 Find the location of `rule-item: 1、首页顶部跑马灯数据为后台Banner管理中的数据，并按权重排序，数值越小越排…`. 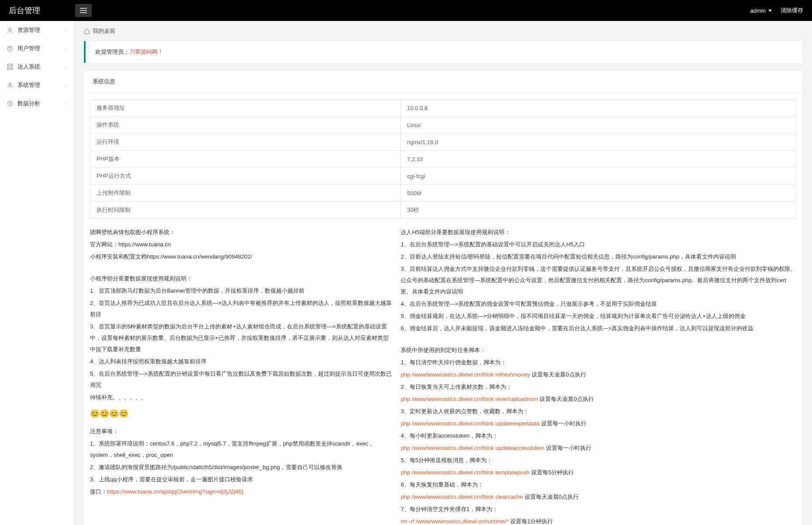

rule-item: 1、首页顶部跑马灯数据为后台Banner管理中的数据，并按权重排序，数值越小越排… is located at coordinates (241, 291).